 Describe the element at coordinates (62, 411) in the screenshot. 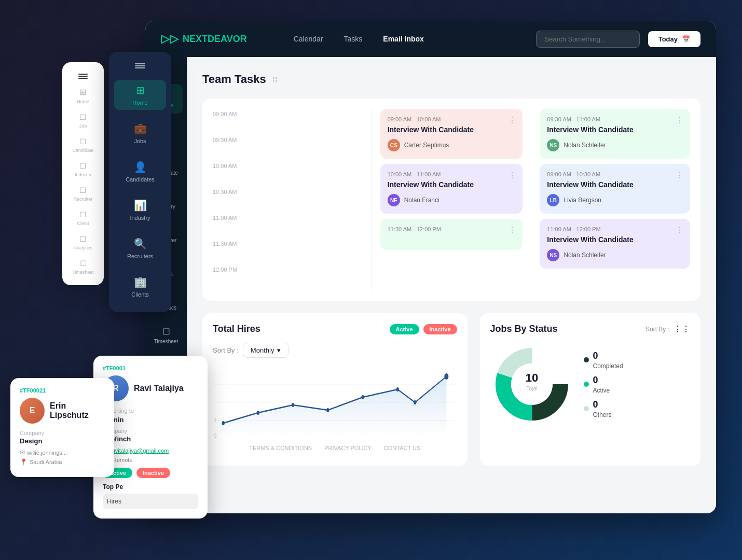

I see `card-person-row-erin: E Erin Lipschutz` at that location.